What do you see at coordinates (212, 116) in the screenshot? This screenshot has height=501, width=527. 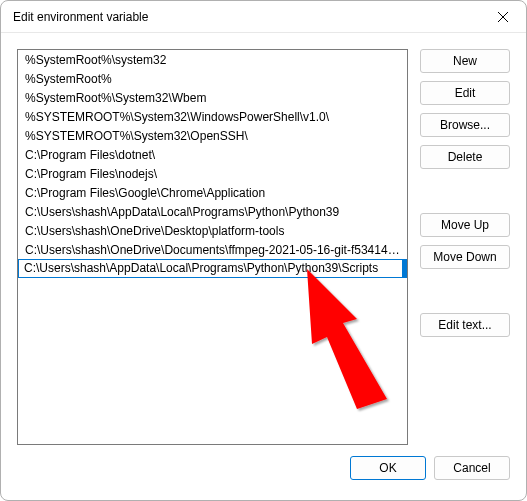 I see `list-item: %SYSTEMROOT%\System32\WindowsPowerShell\…` at bounding box center [212, 116].